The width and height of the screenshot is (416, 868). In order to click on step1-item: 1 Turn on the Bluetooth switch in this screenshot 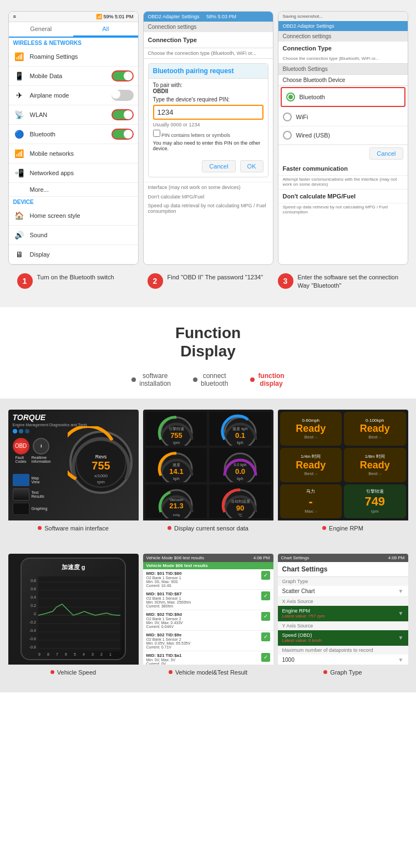, I will do `click(78, 282)`.